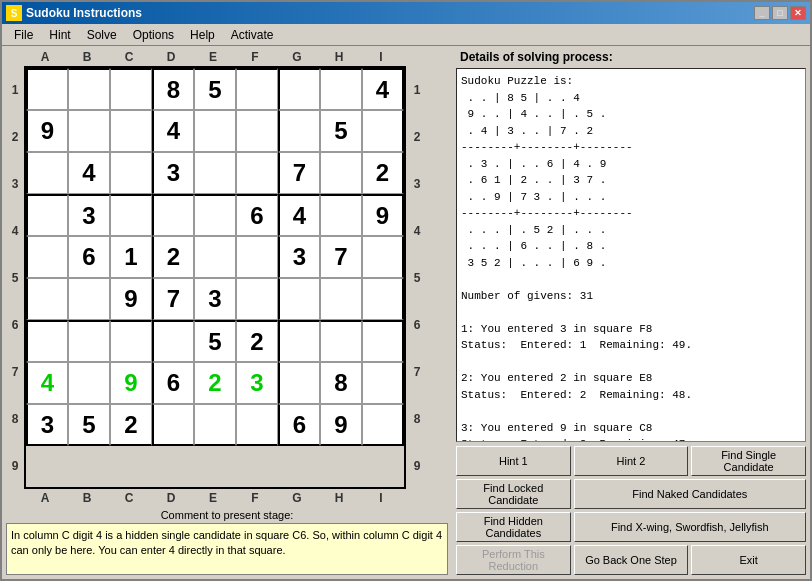 This screenshot has width=812, height=581. I want to click on cell-r3-c7, so click(341, 215).